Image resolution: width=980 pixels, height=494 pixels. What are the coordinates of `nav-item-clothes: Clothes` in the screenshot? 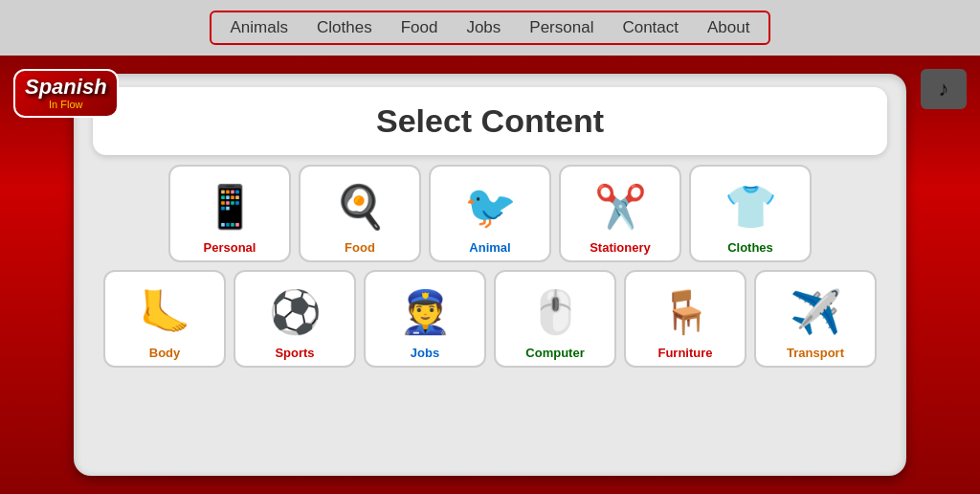 It's located at (345, 28).